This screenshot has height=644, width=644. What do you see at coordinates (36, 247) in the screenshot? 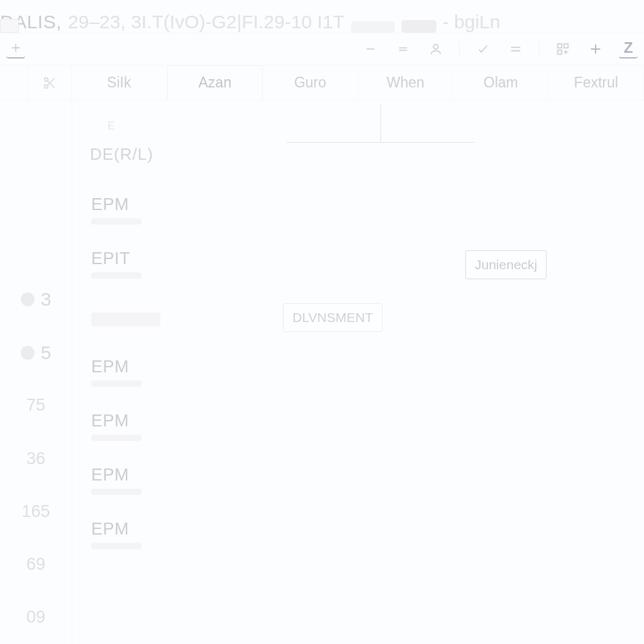
I see `row-num` at bounding box center [36, 247].